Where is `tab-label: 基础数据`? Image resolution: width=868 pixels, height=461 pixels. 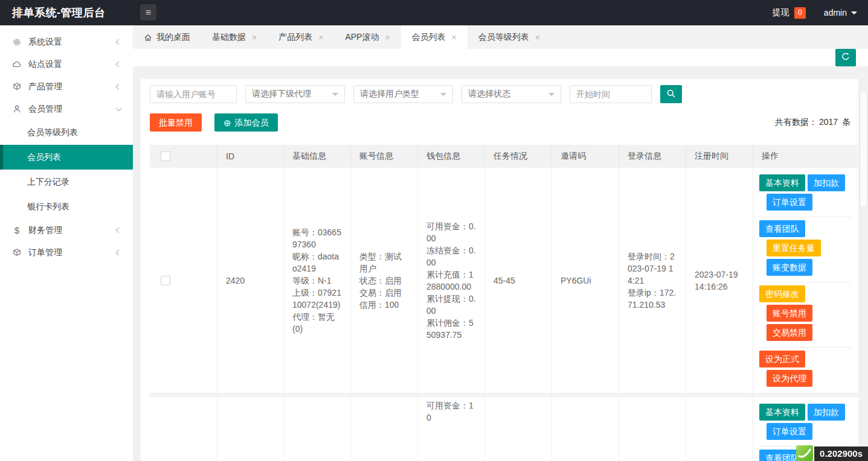
tab-label: 基础数据 is located at coordinates (229, 37).